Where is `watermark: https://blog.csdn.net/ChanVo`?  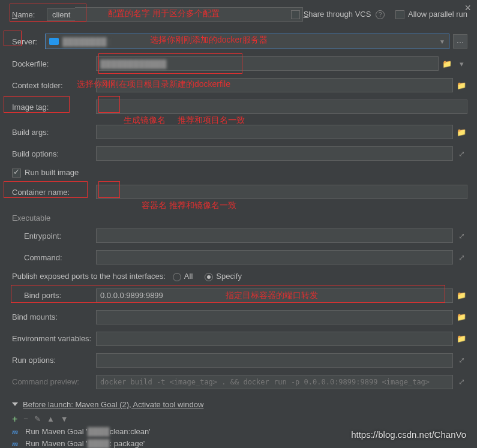
watermark: https://blog.csdn.net/ChanVo is located at coordinates (409, 434).